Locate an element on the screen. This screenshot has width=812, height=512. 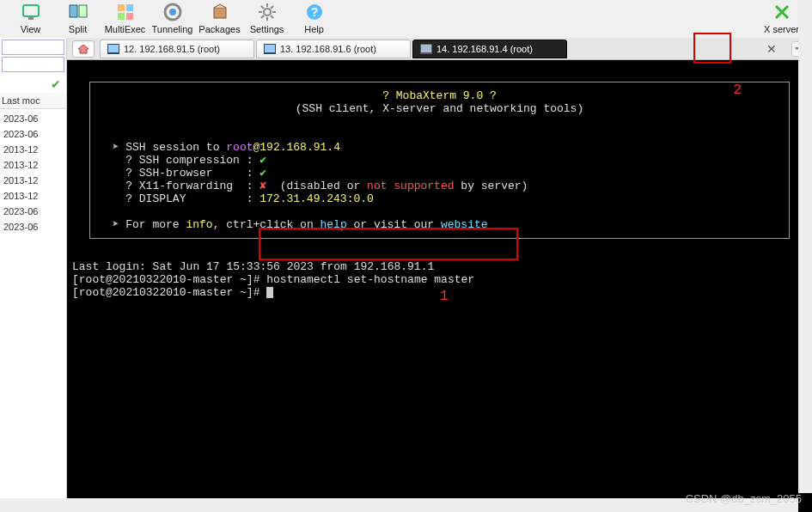
tab-label: 13. 192.168.91.6 (root) is located at coordinates (328, 49).